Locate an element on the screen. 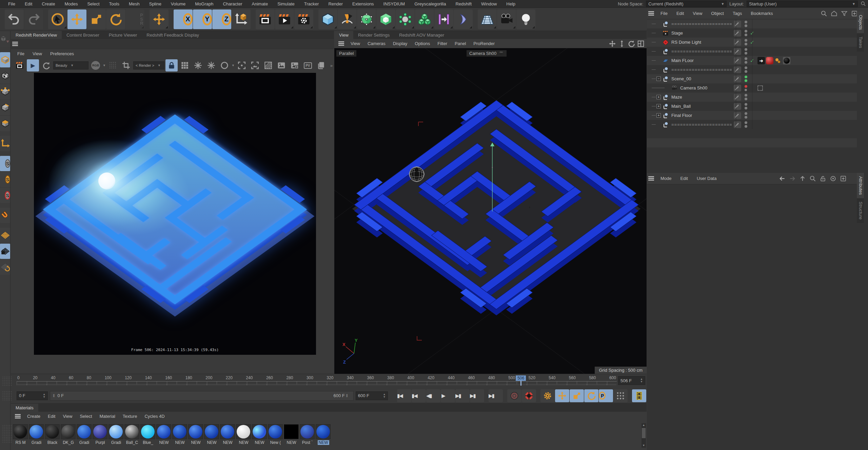  object-name: Main FLoor is located at coordinates (683, 60).